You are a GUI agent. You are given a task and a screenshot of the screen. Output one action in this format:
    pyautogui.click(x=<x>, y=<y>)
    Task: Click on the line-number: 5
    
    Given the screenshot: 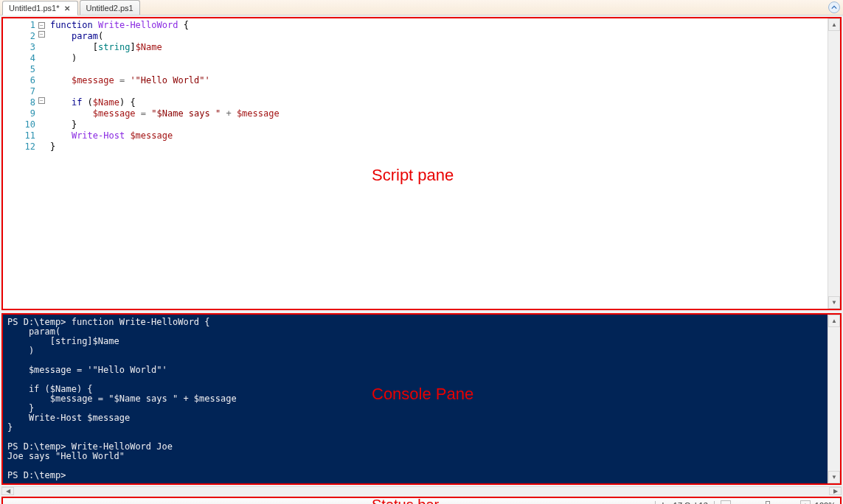 What is the action you would take?
    pyautogui.click(x=21, y=69)
    